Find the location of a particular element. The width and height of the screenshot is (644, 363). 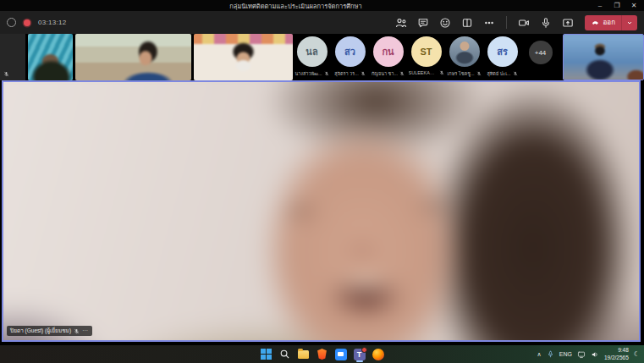

participant-name: สุจิตรา วร... is located at coordinates (346, 74).